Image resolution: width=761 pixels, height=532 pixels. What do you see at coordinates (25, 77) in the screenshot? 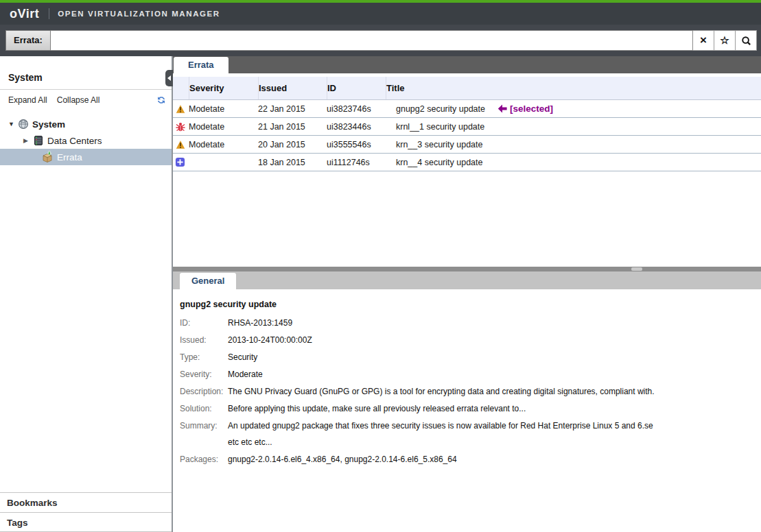
I see `sidebar-title: System` at bounding box center [25, 77].